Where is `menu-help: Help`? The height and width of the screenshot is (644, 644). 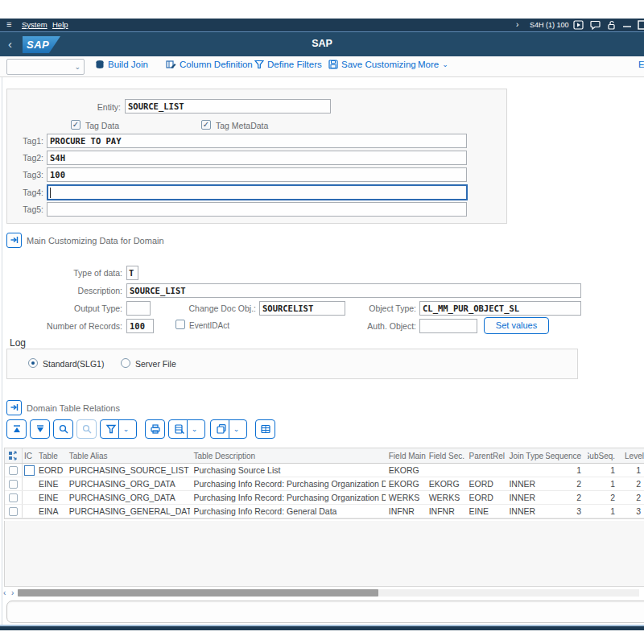 menu-help: Help is located at coordinates (60, 24).